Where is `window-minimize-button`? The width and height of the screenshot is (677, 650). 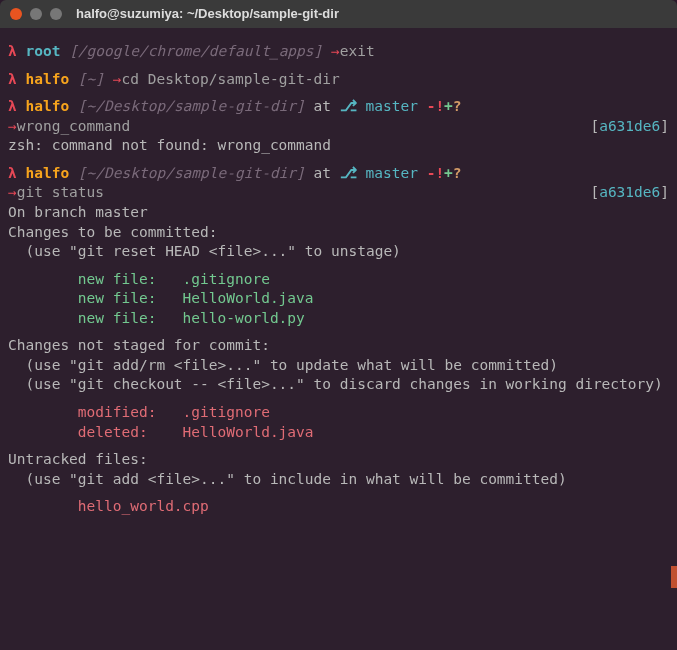 window-minimize-button is located at coordinates (36, 14).